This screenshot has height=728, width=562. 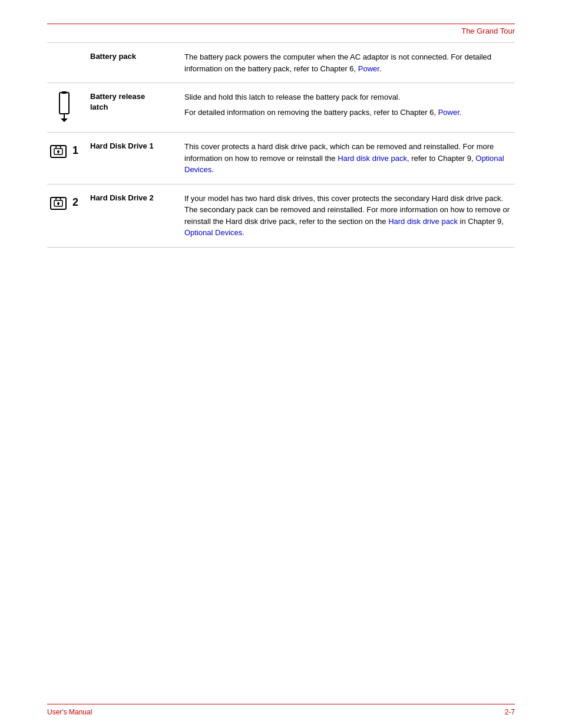 What do you see at coordinates (281, 18) in the screenshot?
I see `header-section: The Grand Tour` at bounding box center [281, 18].